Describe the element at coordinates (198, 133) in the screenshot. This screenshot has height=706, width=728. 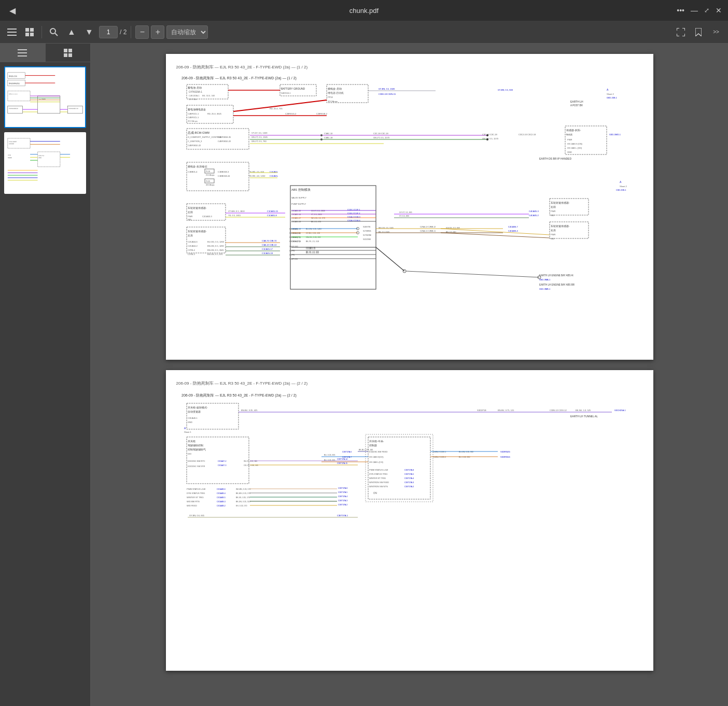
I see `svg-text: 总成-BCM-GWM` at that location.